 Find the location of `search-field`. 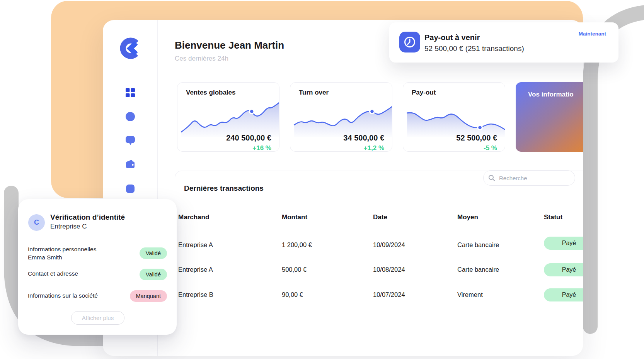

search-field is located at coordinates (529, 178).